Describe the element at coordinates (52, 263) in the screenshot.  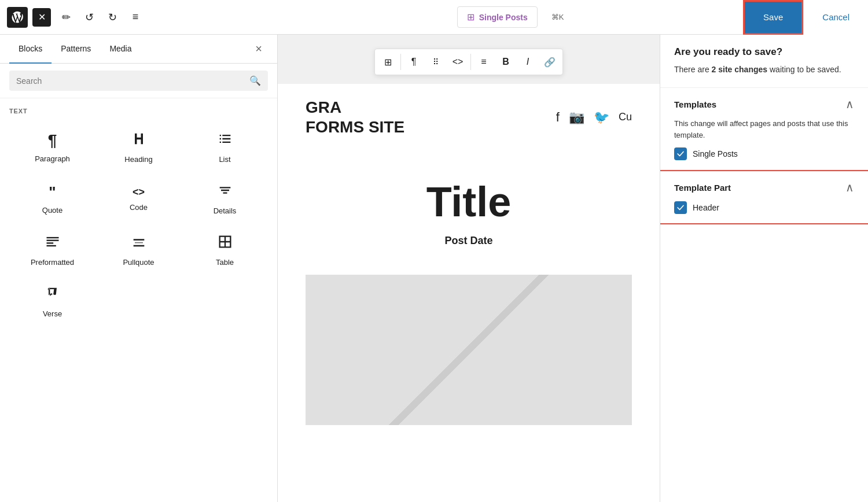
I see `preformatted-label: Preformatted` at that location.